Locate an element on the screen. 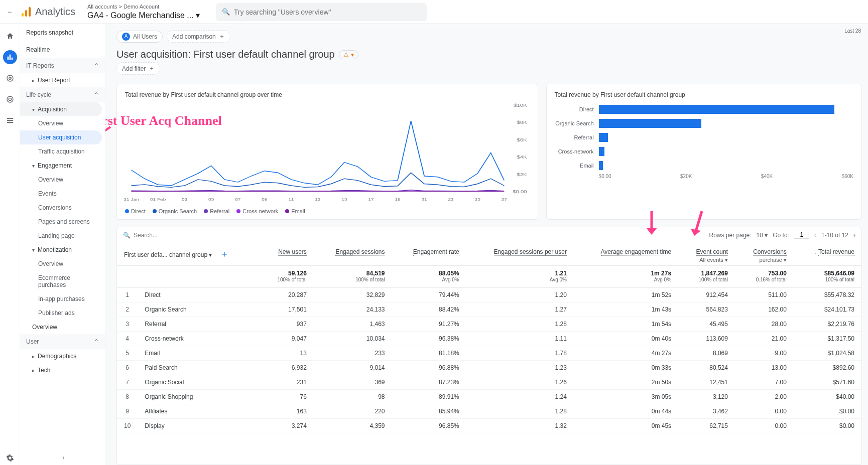 This screenshot has width=868, height=465. chip-add-filter: Add filter＋ is located at coordinates (139, 68).